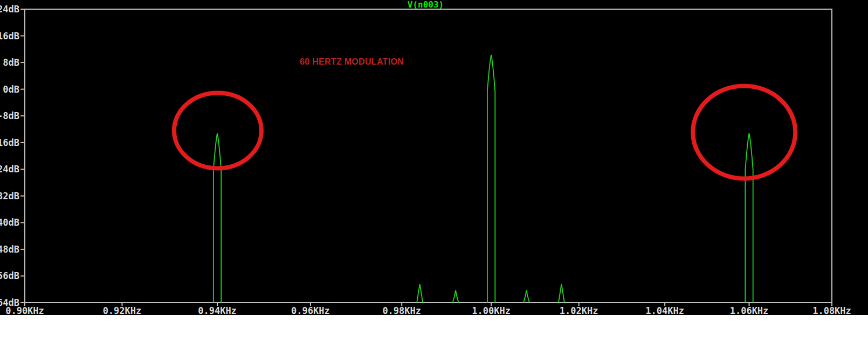 This screenshot has width=868, height=349. What do you see at coordinates (11, 62) in the screenshot?
I see `y-tick-label: 8dB` at bounding box center [11, 62].